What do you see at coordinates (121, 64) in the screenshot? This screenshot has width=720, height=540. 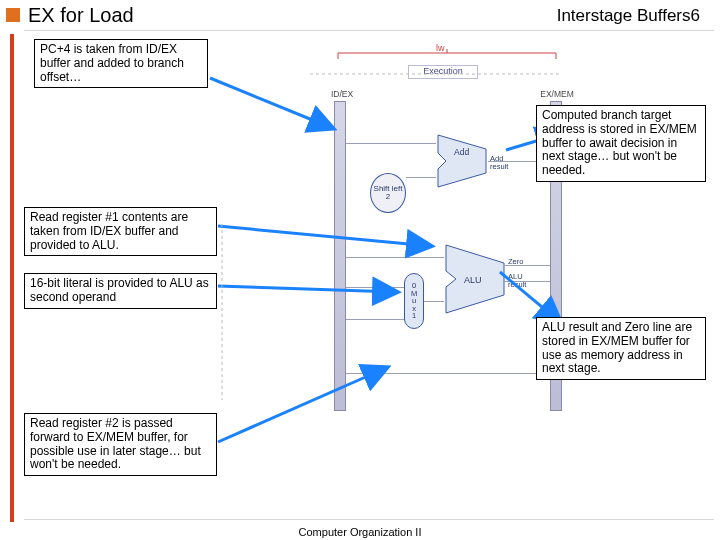 I see `note-pc-plus-4: PC+4 is taken from ID/EX buffer and adde…` at bounding box center [121, 64].